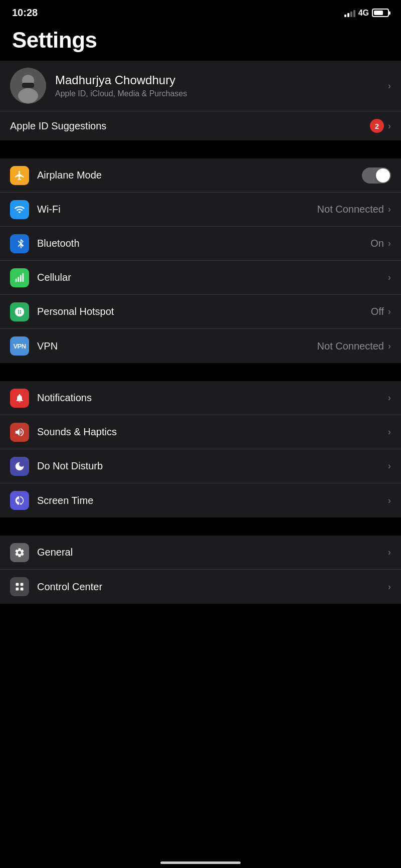 This screenshot has width=401, height=868. Describe the element at coordinates (389, 312) in the screenshot. I see `hotspot-chevron-icon: ›` at that location.